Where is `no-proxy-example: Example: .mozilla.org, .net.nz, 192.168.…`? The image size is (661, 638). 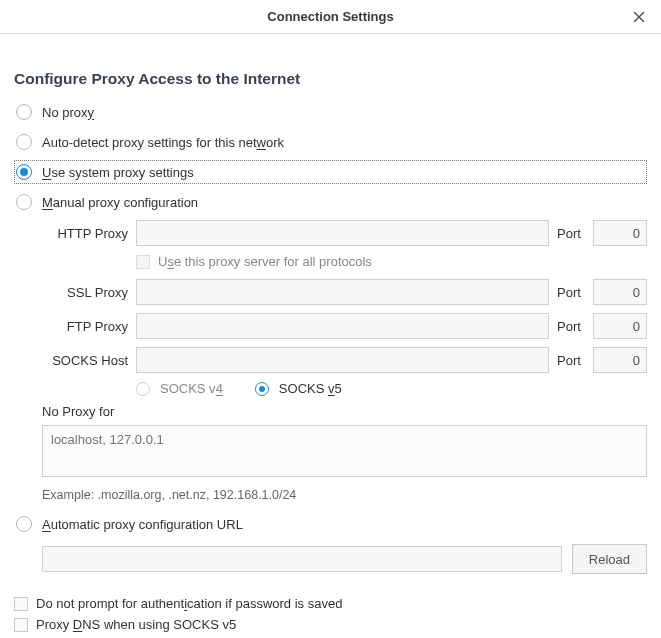 no-proxy-example: Example: .mozilla.org, .net.nz, 192.168.… is located at coordinates (344, 495).